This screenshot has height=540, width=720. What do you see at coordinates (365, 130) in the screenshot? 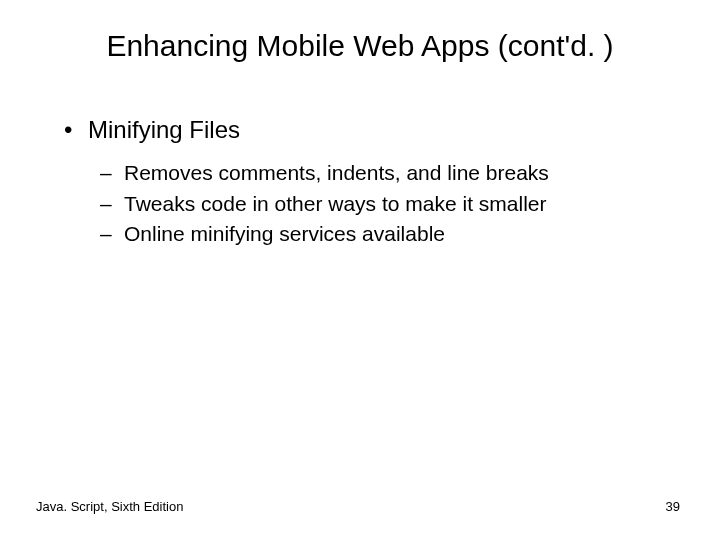
I see `bullet-level-1: • Minifying Files` at bounding box center [365, 130].